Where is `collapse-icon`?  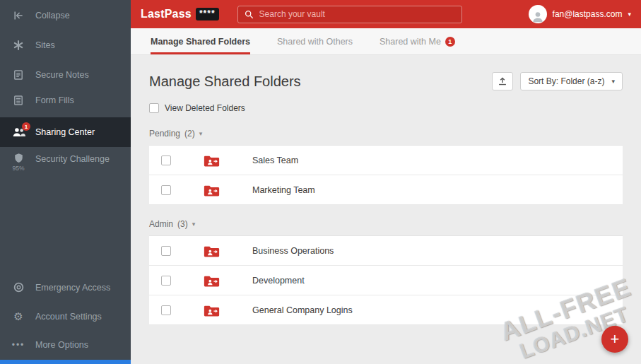
collapse-icon is located at coordinates (18, 16).